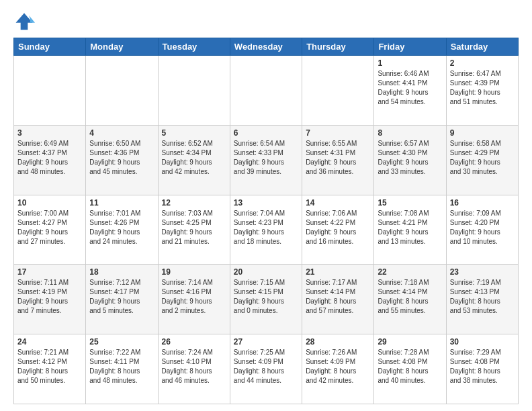  Describe the element at coordinates (50, 272) in the screenshot. I see `day-number: 17` at that location.